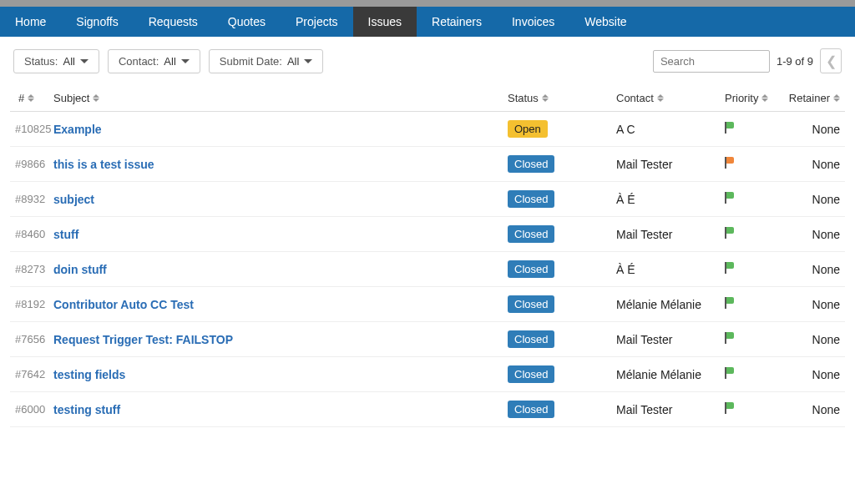 The image size is (855, 504). What do you see at coordinates (670, 199) in the screenshot?
I see `issue-contact: À É` at bounding box center [670, 199].